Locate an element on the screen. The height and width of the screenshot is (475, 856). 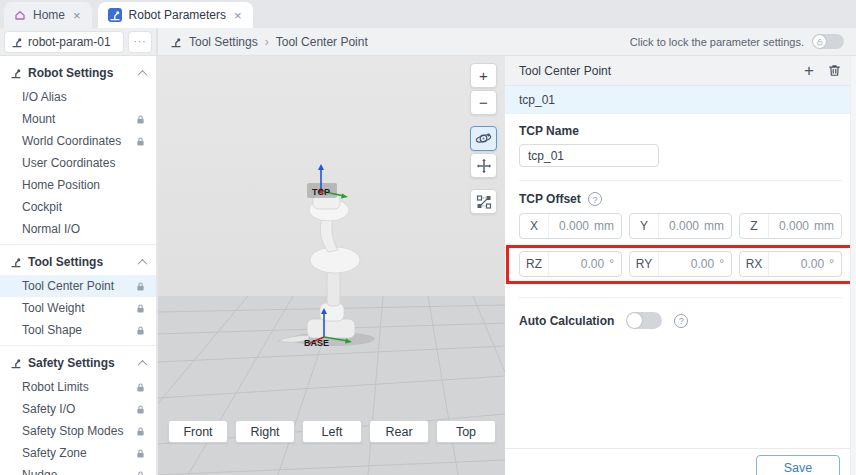
item-label: User Coordinates is located at coordinates (68, 163).